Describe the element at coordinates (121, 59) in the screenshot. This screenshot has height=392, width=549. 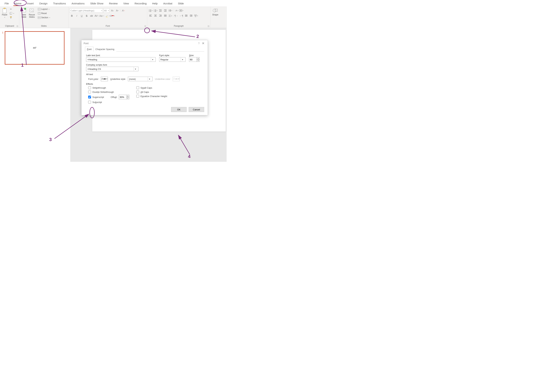
I see `latin-font-combo: +Heading▾` at that location.